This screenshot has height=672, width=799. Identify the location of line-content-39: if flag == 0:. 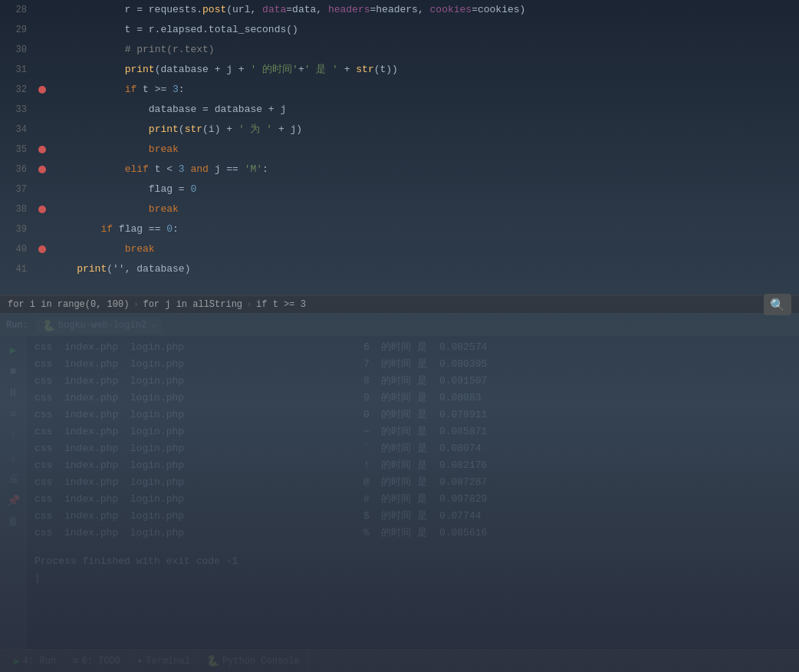
(425, 229).